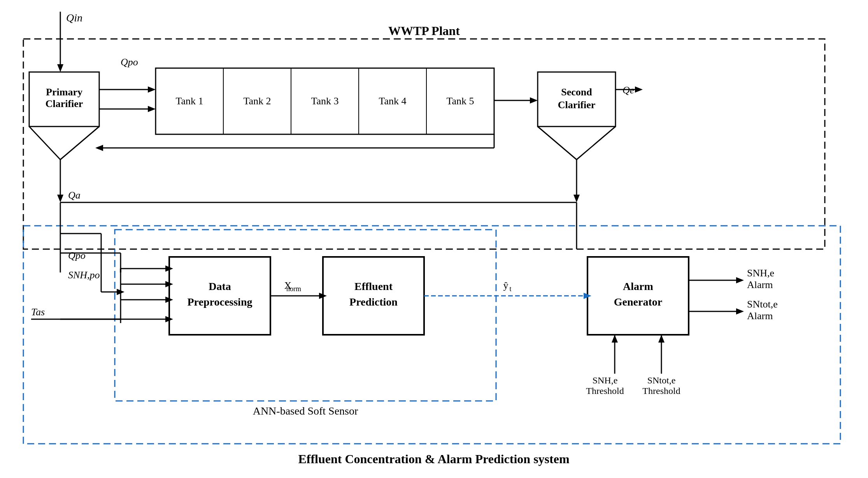 This screenshot has height=478, width=868. What do you see at coordinates (294, 289) in the screenshot?
I see `x-norm-sub-label: norm` at bounding box center [294, 289].